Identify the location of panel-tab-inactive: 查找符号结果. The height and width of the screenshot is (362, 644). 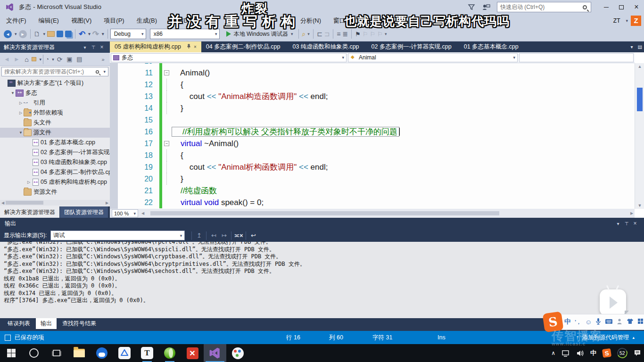
(79, 323).